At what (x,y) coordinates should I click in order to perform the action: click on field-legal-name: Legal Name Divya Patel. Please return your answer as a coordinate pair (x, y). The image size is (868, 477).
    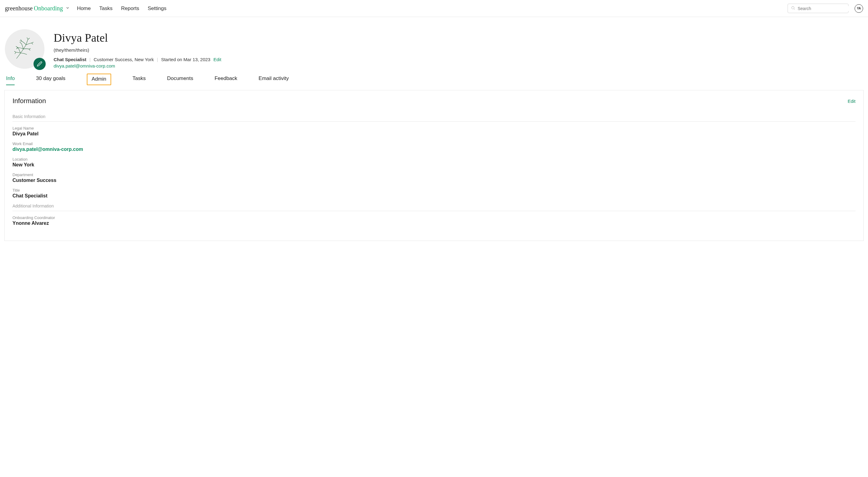
    Looking at the image, I should click on (434, 131).